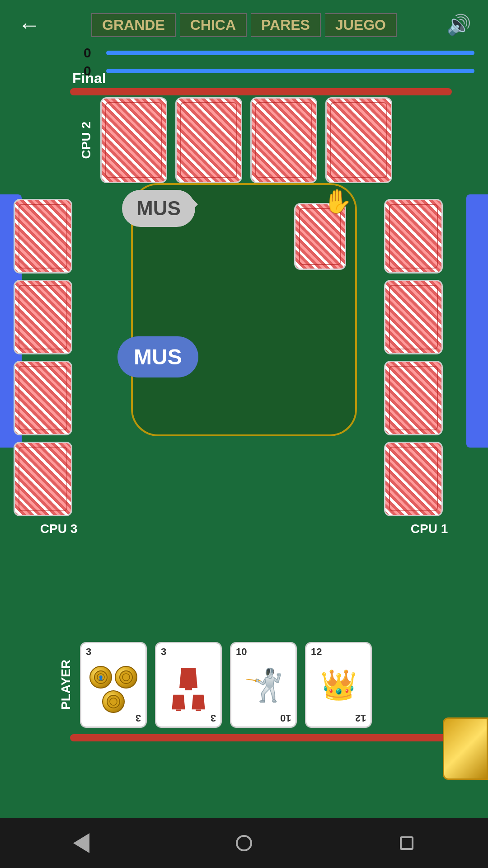  Describe the element at coordinates (158, 357) in the screenshot. I see `mus-bottom-label: MUS` at that location.